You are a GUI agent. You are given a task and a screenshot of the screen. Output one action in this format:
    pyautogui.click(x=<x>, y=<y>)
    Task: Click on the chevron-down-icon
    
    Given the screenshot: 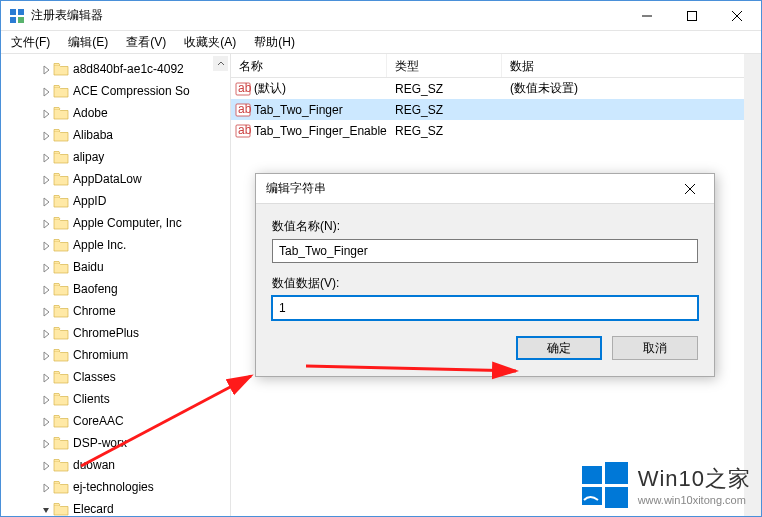 What is the action you would take?
    pyautogui.click(x=46, y=509)
    